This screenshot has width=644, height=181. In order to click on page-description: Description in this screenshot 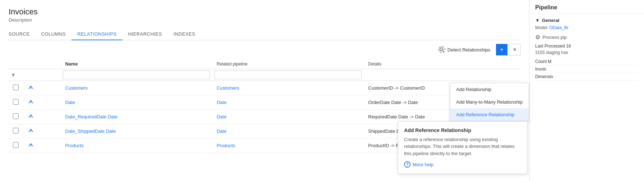, I will do `click(264, 20)`.